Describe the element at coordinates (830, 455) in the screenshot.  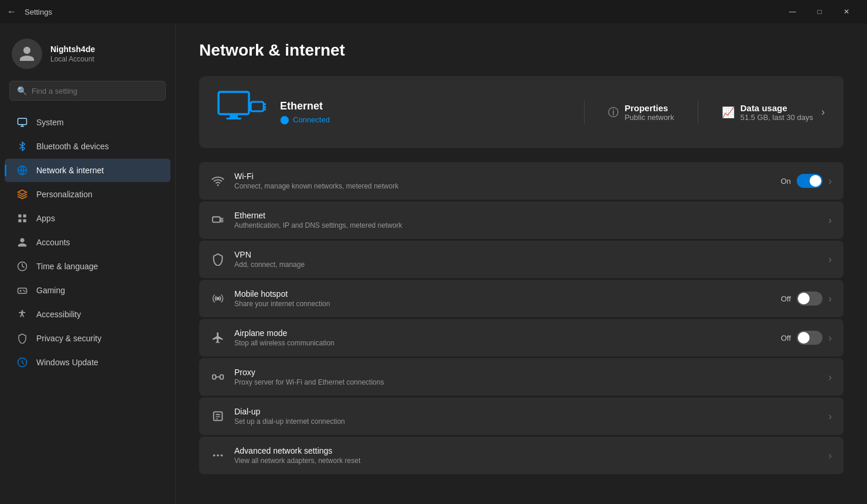
I see `chevron-advanced: ›` at that location.